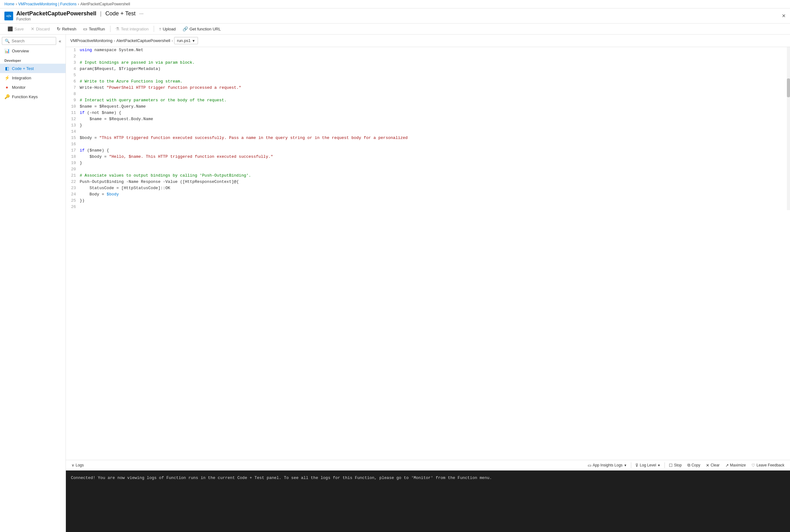  Describe the element at coordinates (428, 88) in the screenshot. I see `code-line: 7Write-Host "PowerShell HTTP trigger fun…` at that location.